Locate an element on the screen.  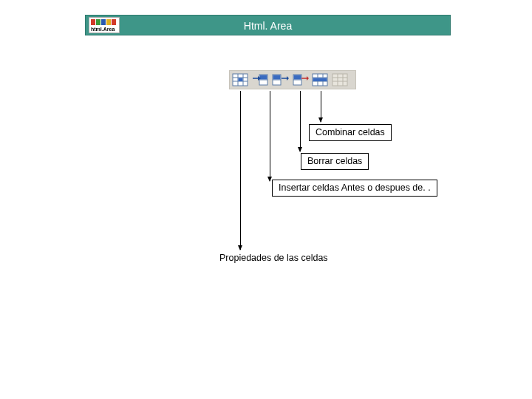
insert-cell-after-icon is located at coordinates (280, 80).